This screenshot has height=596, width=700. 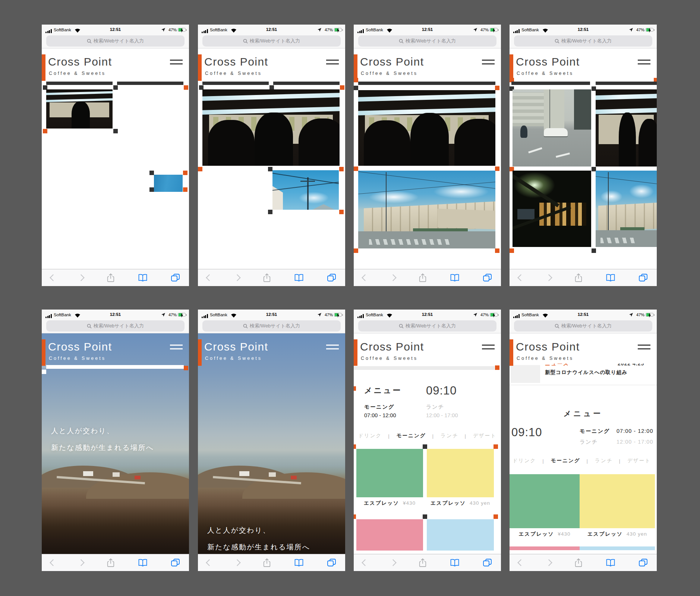 I want to click on browser-chrome: SoftBank 12:51 47% 検索/Webサイト名入力, so click(x=583, y=37).